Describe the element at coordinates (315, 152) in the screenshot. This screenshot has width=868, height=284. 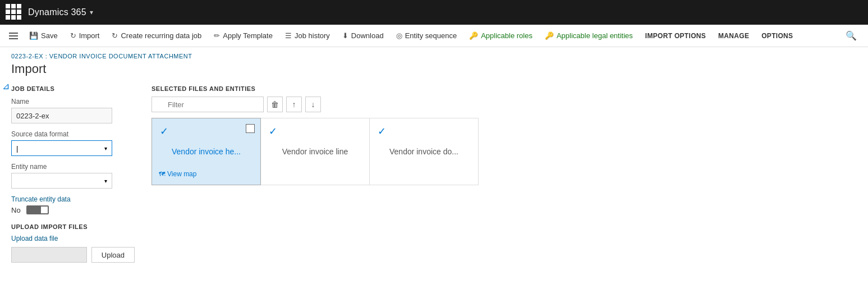
I see `entity-name-vendor-invoice-line: Vendor invoice line` at that location.